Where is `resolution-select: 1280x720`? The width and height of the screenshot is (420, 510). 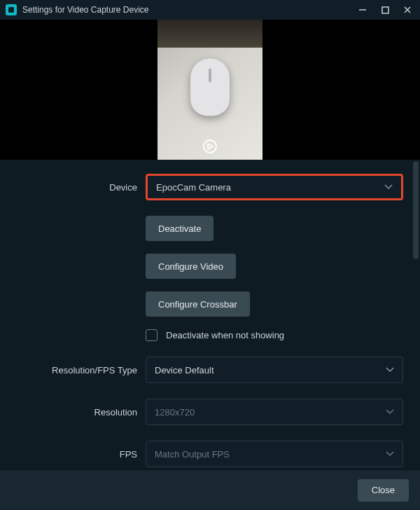
resolution-select: 1280x720 is located at coordinates (274, 412).